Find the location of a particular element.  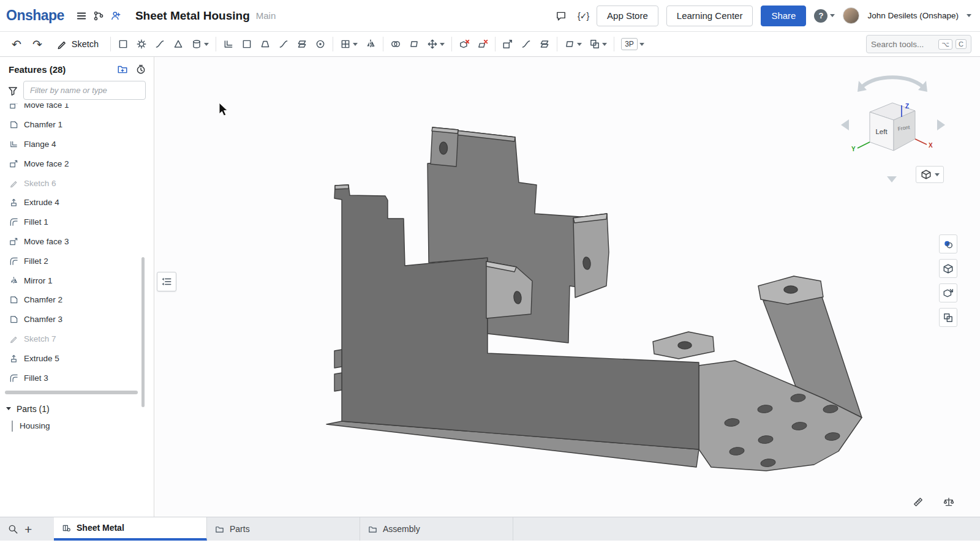

feature-label: Fillet 3 is located at coordinates (36, 378).